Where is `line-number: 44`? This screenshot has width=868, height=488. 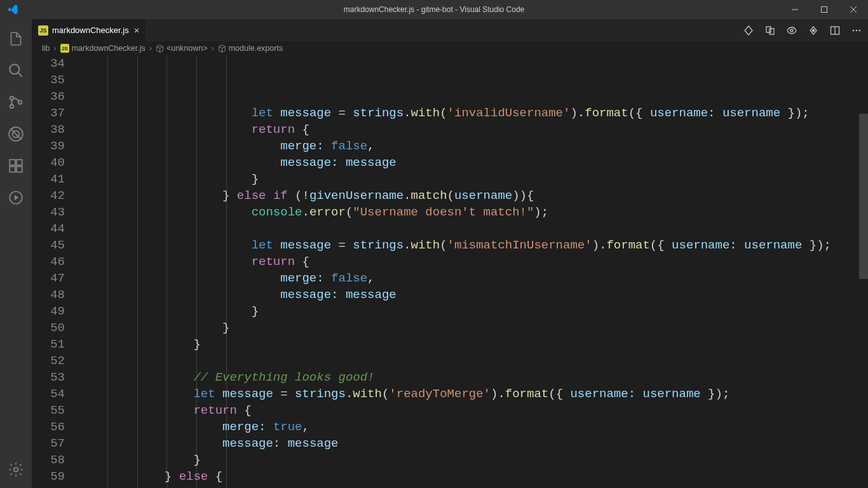
line-number: 44 is located at coordinates (48, 229).